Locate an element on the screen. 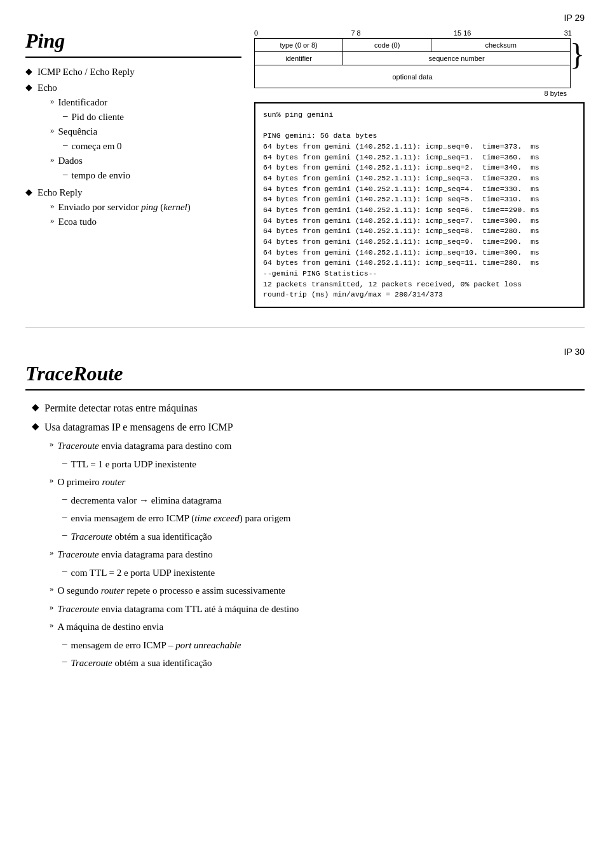 The width and height of the screenshot is (610, 868). dash-tempo: – tempo de envio is located at coordinates (97, 175).